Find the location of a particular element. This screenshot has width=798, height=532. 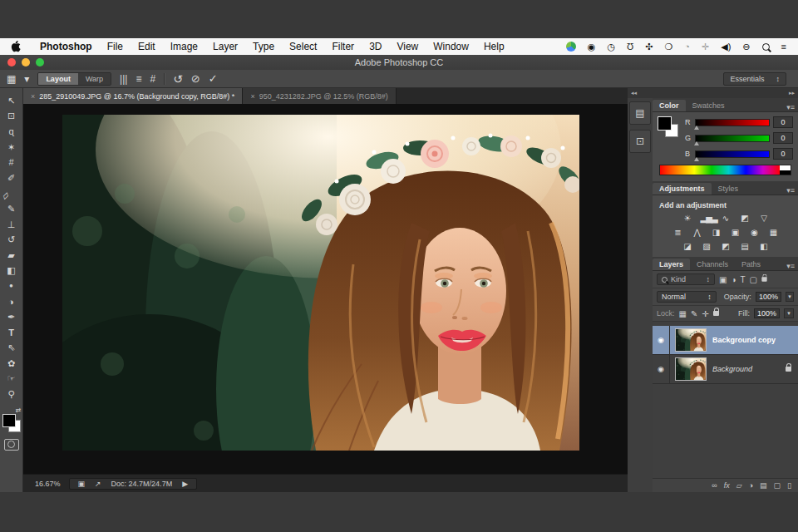

filter-type-layers-icon: T is located at coordinates (743, 279).